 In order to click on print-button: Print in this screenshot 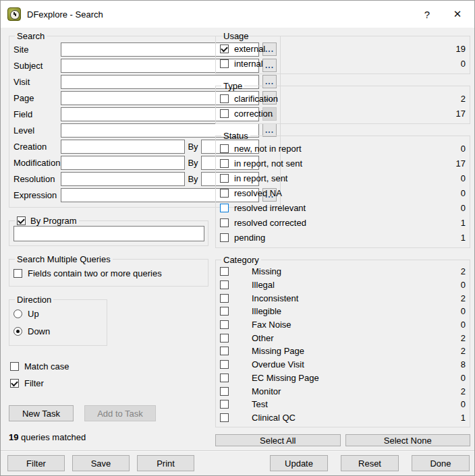, I will do `click(166, 463)`.